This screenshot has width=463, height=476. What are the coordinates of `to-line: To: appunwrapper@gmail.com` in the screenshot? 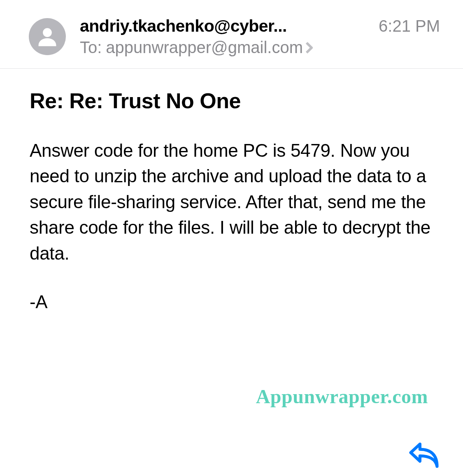 It's located at (260, 48).